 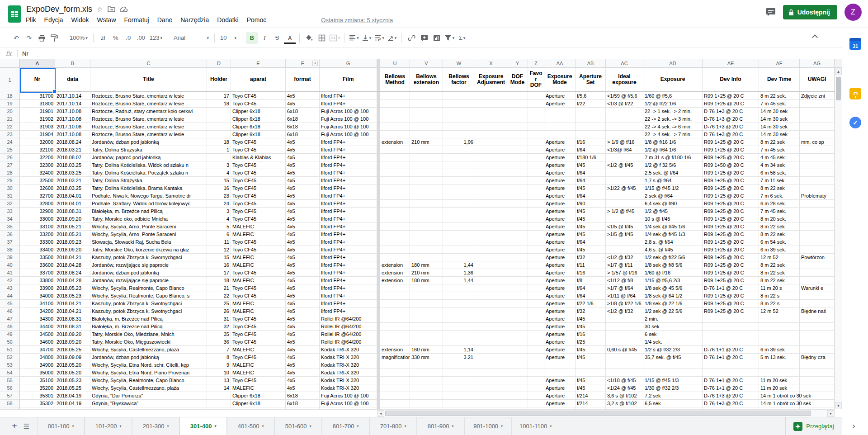 I want to click on row-header: 37, so click(x=10, y=242).